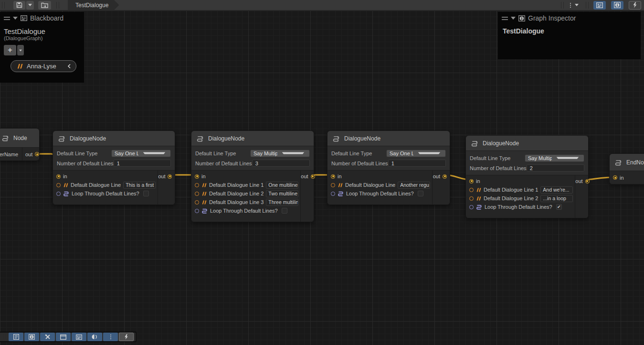  Describe the element at coordinates (30, 5) in the screenshot. I see `save-dropdown-button` at that location.